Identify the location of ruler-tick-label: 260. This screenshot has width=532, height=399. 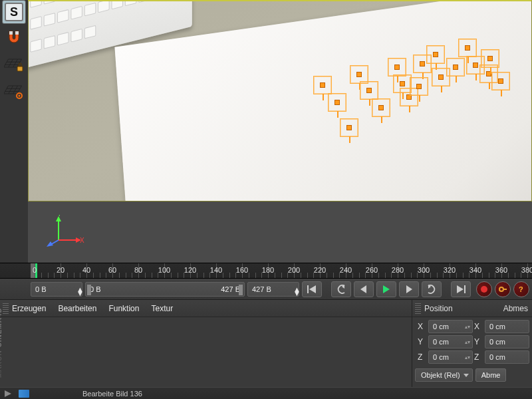
(372, 270).